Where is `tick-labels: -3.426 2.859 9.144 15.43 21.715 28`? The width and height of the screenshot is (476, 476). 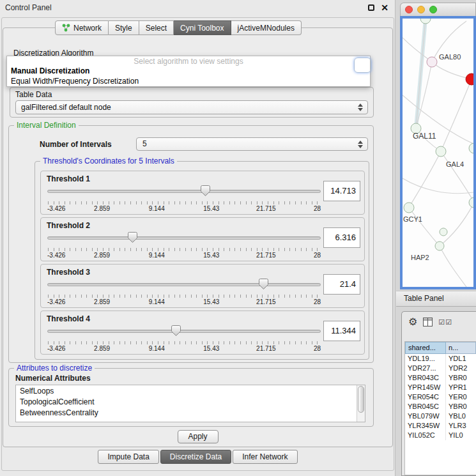
tick-labels: -3.426 2.859 9.144 15.43 21.715 28 is located at coordinates (184, 256).